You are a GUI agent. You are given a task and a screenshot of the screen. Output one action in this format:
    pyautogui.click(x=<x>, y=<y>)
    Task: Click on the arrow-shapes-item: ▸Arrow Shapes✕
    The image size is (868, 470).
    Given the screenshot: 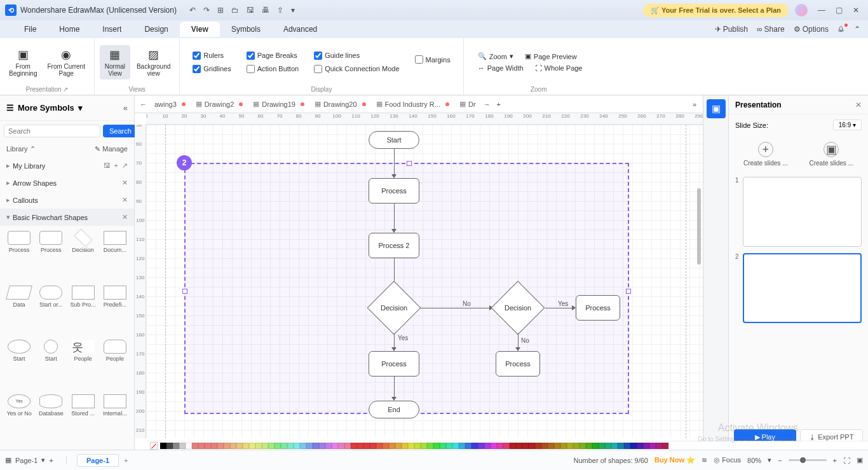 What is the action you would take?
    pyautogui.click(x=67, y=183)
    